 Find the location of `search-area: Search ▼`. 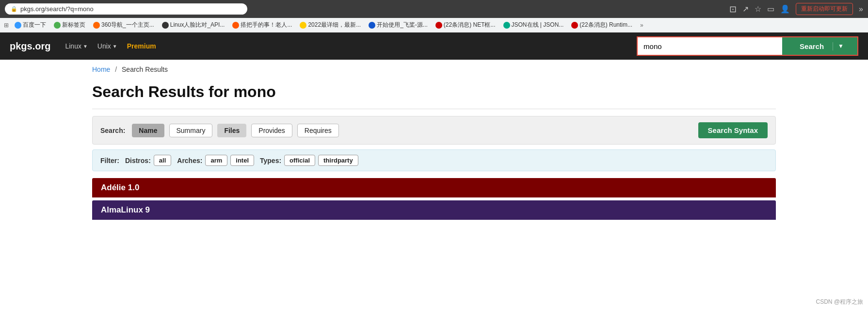

search-area: Search ▼ is located at coordinates (748, 46).